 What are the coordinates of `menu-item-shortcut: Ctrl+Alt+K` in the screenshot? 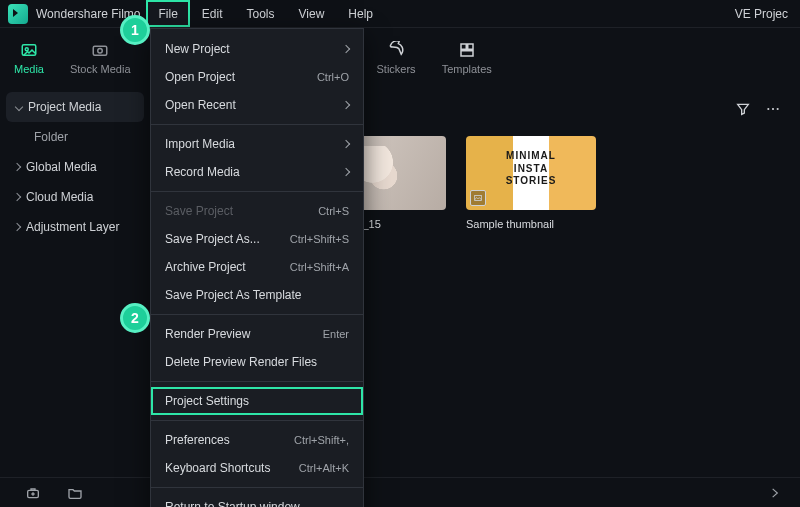 It's located at (324, 468).